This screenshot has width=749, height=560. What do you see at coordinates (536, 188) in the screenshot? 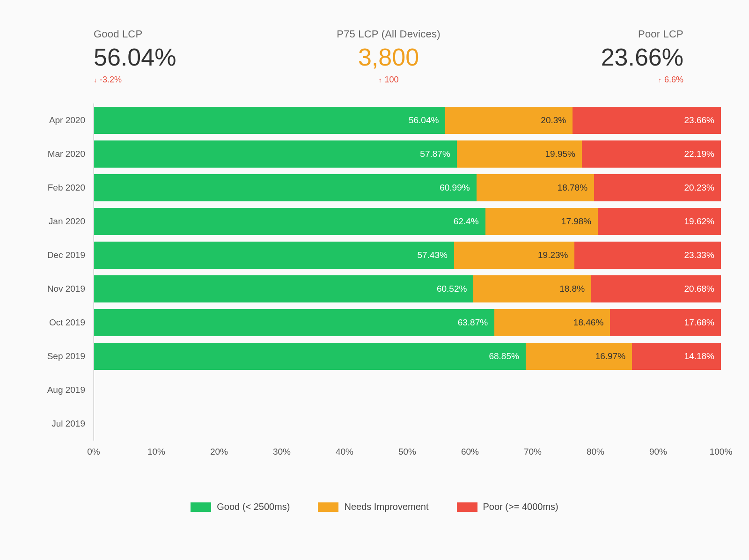
I see `bar-segment-mid: 18.78%` at bounding box center [536, 188].